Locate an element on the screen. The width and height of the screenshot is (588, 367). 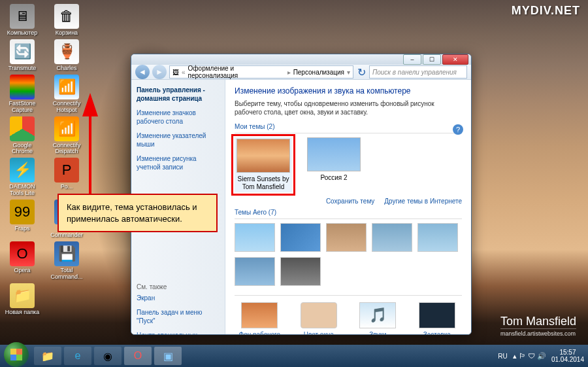
theme-name: Sierra Sunsets by Tom Mansfield is located at coordinates (263, 183).